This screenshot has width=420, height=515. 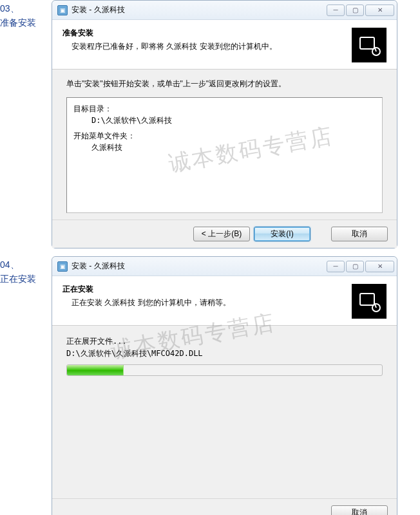 I want to click on back-button: < 上一步(B), so click(x=222, y=234).